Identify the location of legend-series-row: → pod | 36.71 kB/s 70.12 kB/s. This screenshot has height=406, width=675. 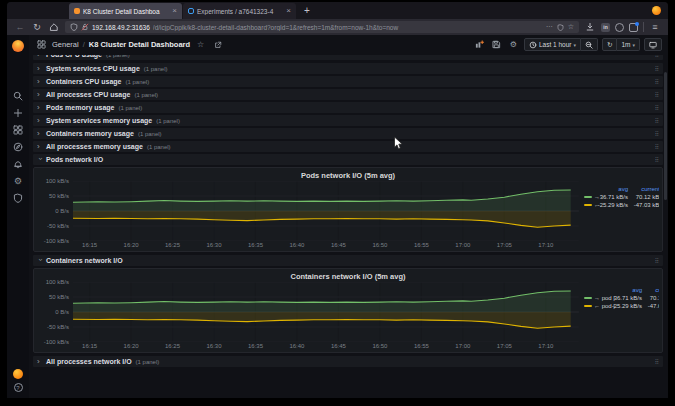
(622, 298).